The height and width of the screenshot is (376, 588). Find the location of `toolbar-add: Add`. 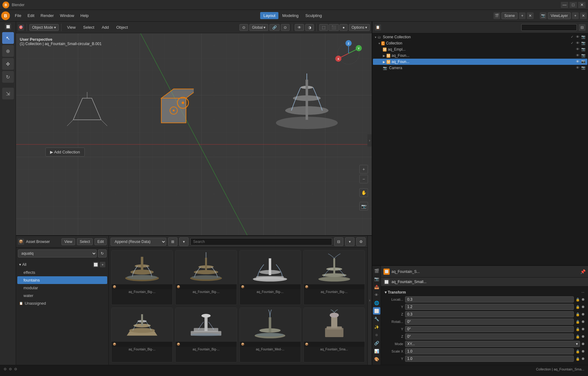

toolbar-add: Add is located at coordinates (105, 27).